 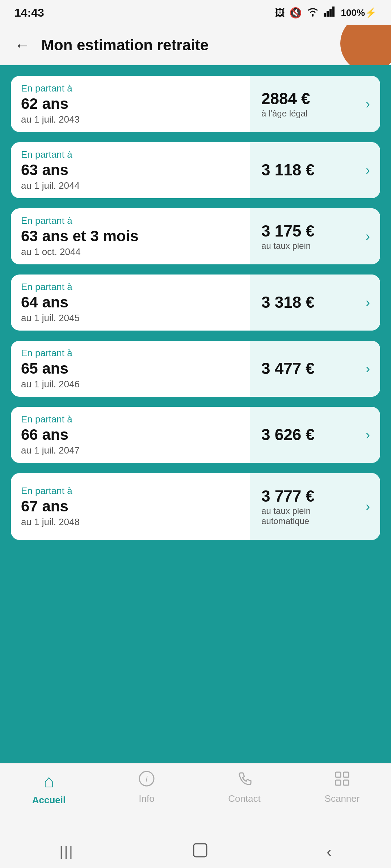 What do you see at coordinates (288, 231) in the screenshot?
I see `card-amount-2: 3 175 €` at bounding box center [288, 231].